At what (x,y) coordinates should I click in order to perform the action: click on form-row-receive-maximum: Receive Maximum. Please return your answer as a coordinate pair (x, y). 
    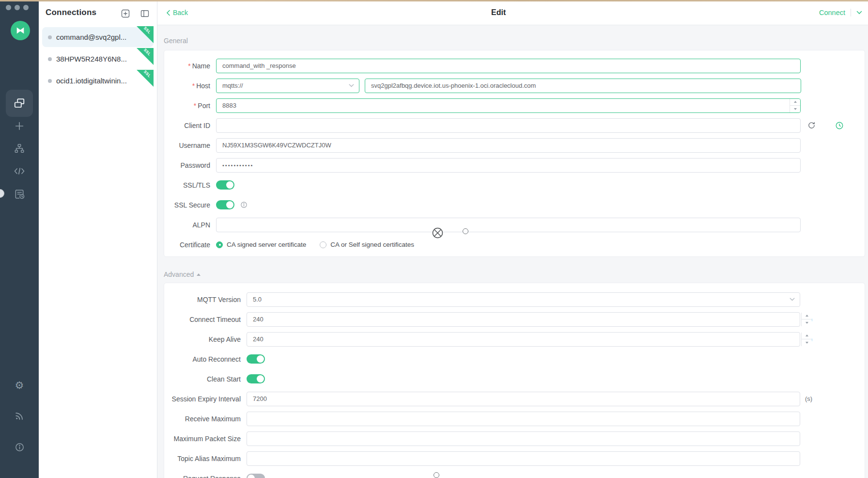
    Looking at the image, I should click on (514, 419).